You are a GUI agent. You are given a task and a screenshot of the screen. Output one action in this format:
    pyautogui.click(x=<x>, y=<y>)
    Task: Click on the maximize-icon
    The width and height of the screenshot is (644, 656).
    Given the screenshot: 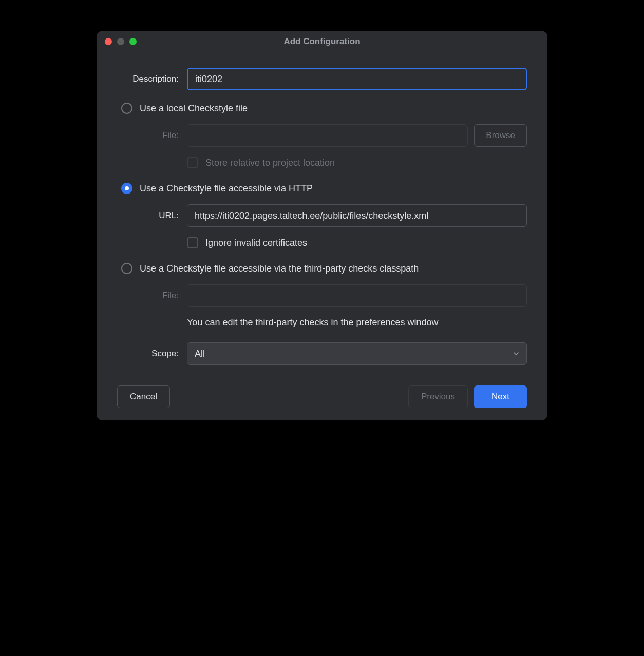 What is the action you would take?
    pyautogui.click(x=133, y=42)
    